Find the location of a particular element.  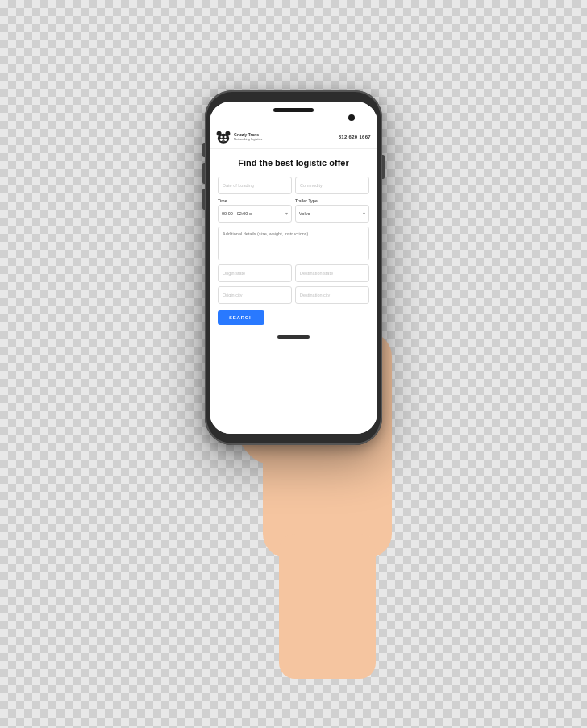

phone-device: Grizzly Trans Networking logistics 312 6… is located at coordinates (294, 268).